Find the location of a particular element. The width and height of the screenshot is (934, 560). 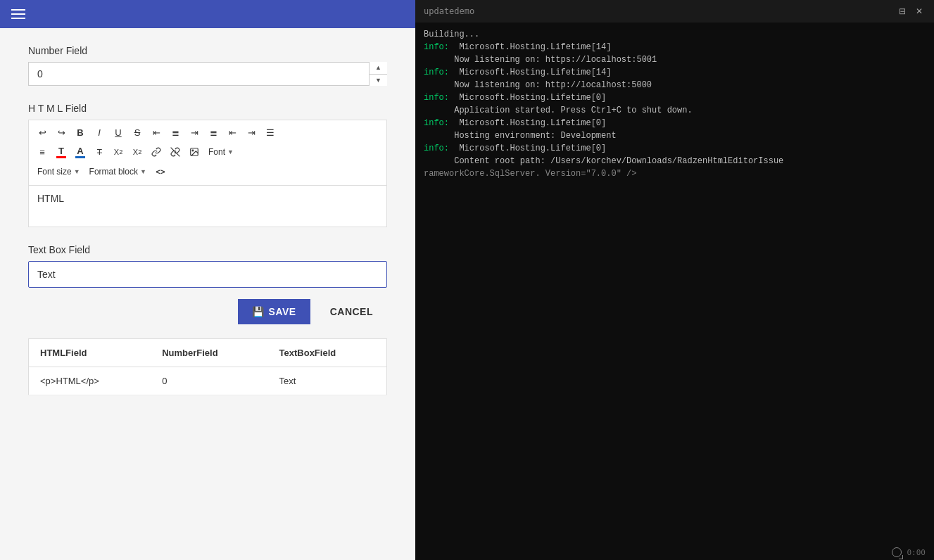

unlink-button is located at coordinates (175, 152).